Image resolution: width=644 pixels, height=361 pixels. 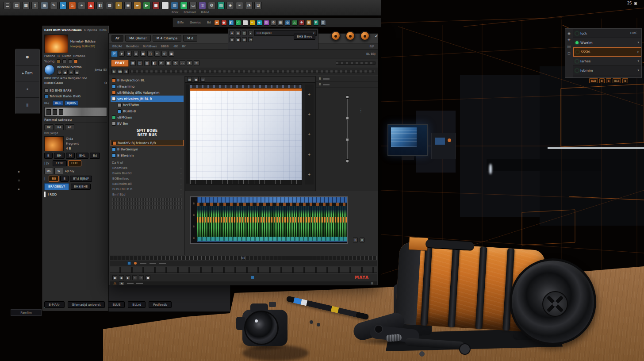 What do you see at coordinates (82, 156) in the screenshot?
I see `option-chip: BHL` at bounding box center [82, 156].